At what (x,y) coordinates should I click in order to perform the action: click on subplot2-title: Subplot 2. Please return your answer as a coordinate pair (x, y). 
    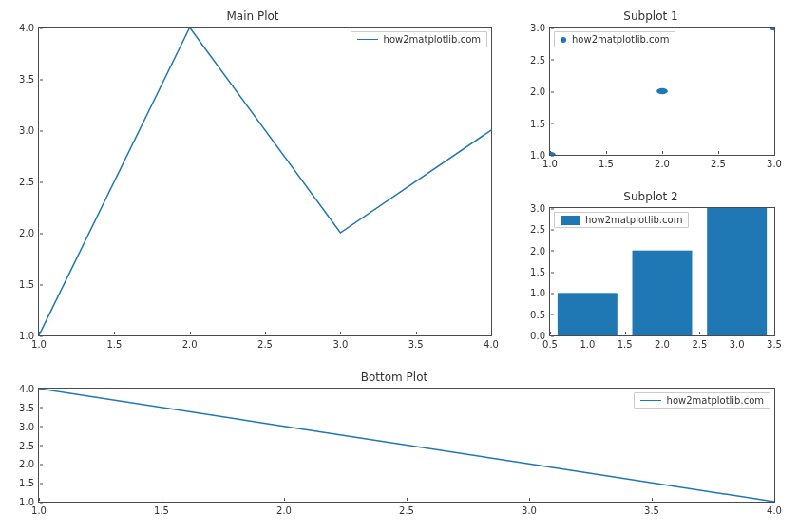
    Looking at the image, I should click on (651, 197).